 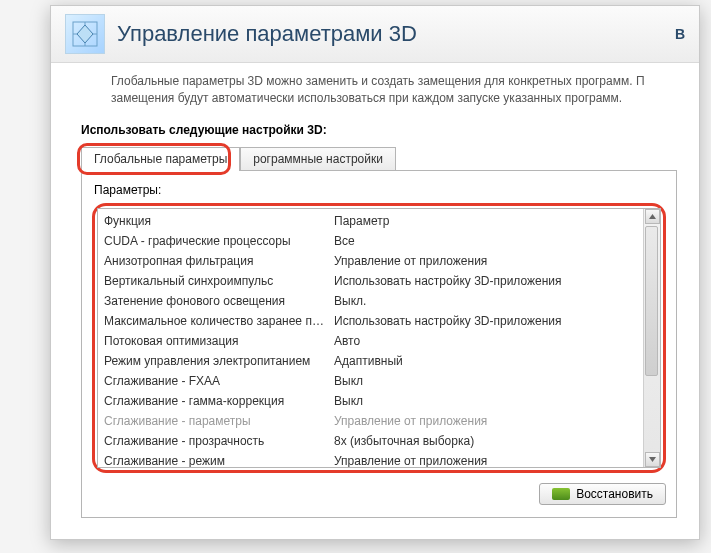 What do you see at coordinates (372, 401) in the screenshot?
I see `list-item: Сглаживание - гамма-коррекцияВыкл` at bounding box center [372, 401].